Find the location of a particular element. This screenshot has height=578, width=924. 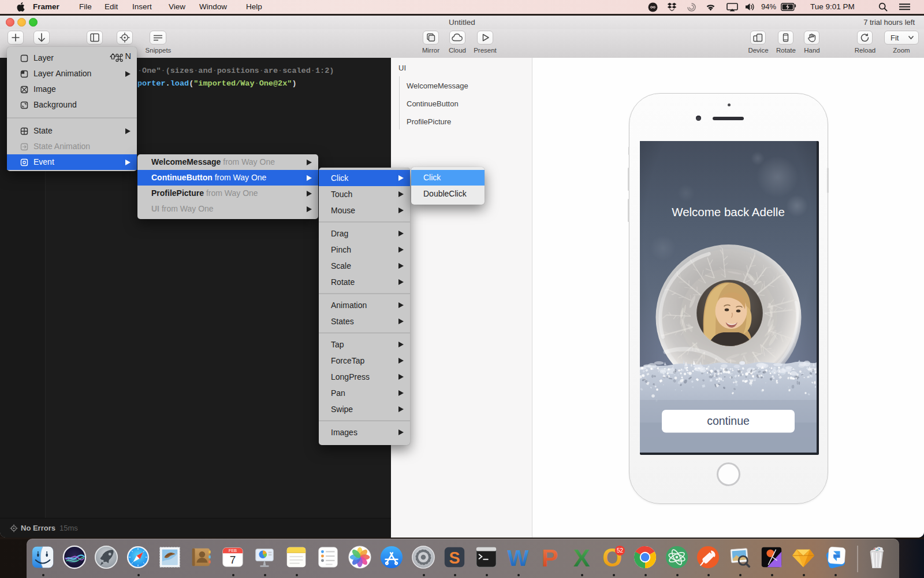

svg-text: S is located at coordinates (454, 558).